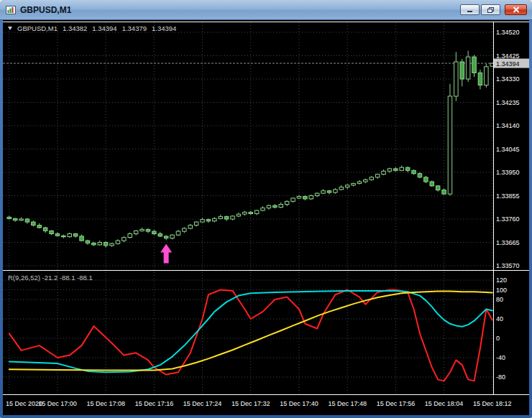 The image size is (532, 418). Describe the element at coordinates (508, 172) in the screenshot. I see `price-axis-label: 1.33950` at that location.